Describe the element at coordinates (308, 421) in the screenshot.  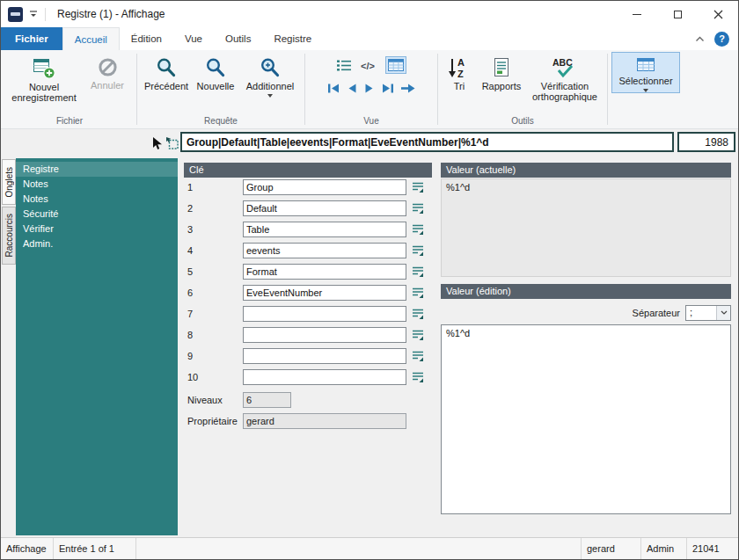
I see `owner-row: Propriétaire gerard` at that location.